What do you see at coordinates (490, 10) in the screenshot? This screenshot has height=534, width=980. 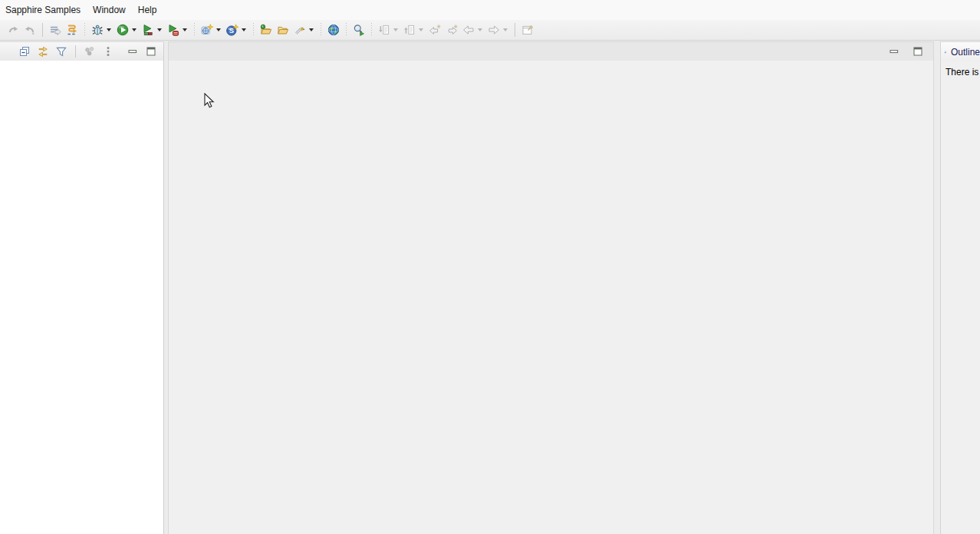 I see `menu-bar: Sapphire Samples Window Help` at bounding box center [490, 10].